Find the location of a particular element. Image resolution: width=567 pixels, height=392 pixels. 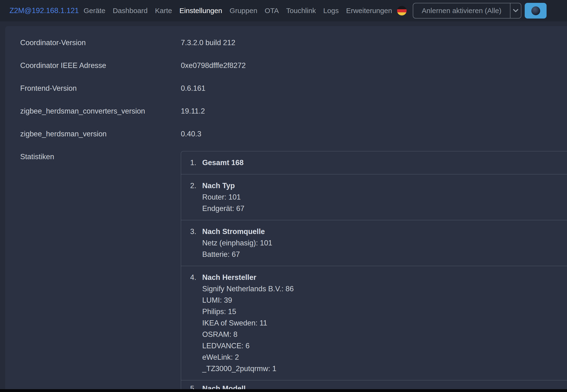

nav-item-logs: Logs is located at coordinates (331, 11).